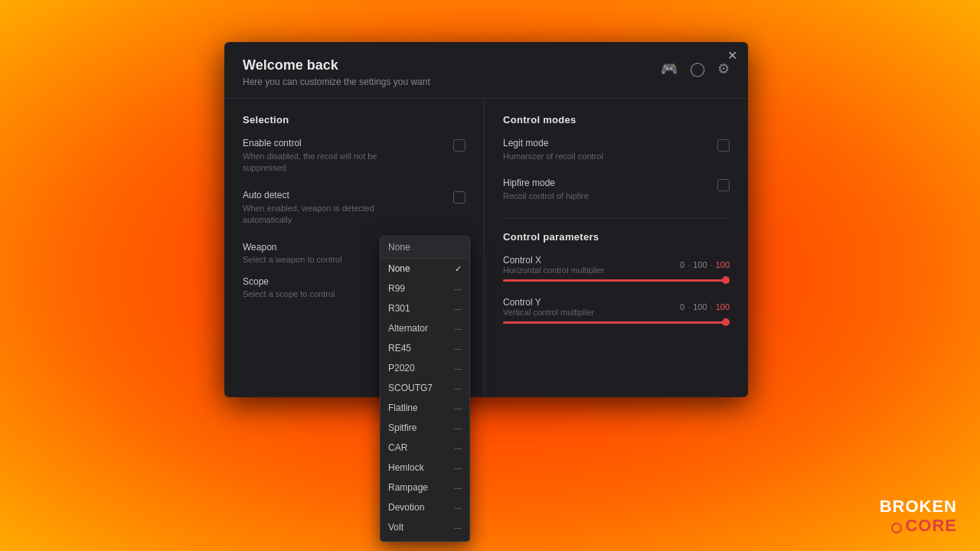 This screenshot has width=980, height=551. Describe the element at coordinates (425, 507) in the screenshot. I see `weapon-option-devotion: Devotion—` at that location.